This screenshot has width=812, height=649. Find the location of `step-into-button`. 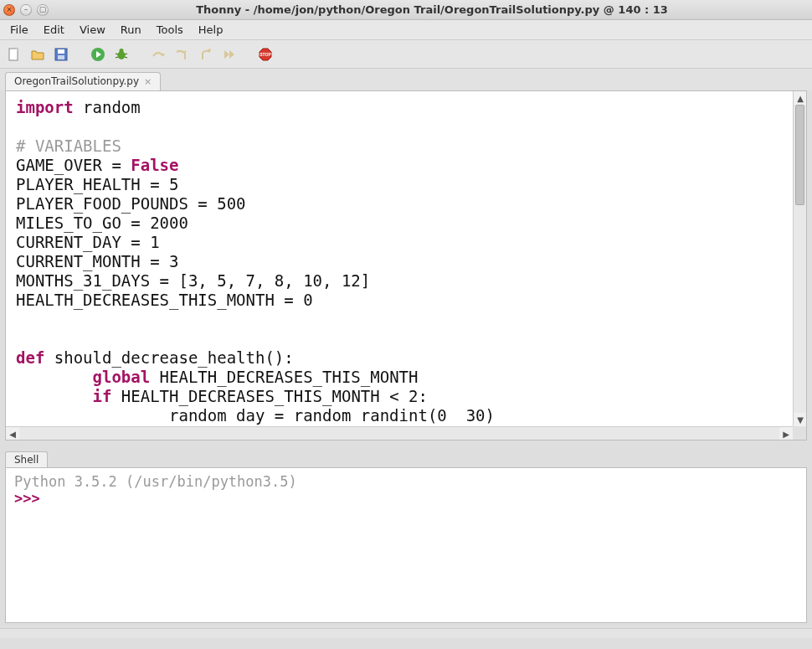

step-into-button is located at coordinates (182, 54).